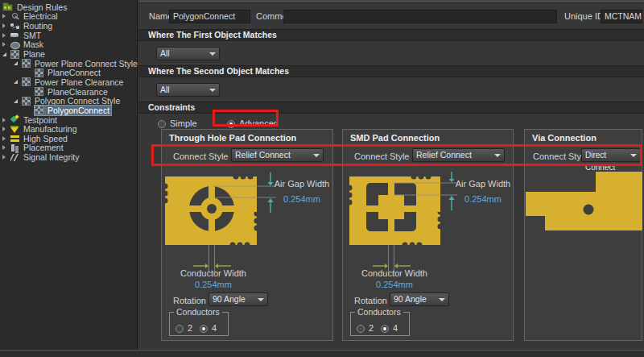 This screenshot has height=357, width=644. What do you see at coordinates (79, 110) in the screenshot?
I see `tree-item-label: PolygonConnect` at bounding box center [79, 110].